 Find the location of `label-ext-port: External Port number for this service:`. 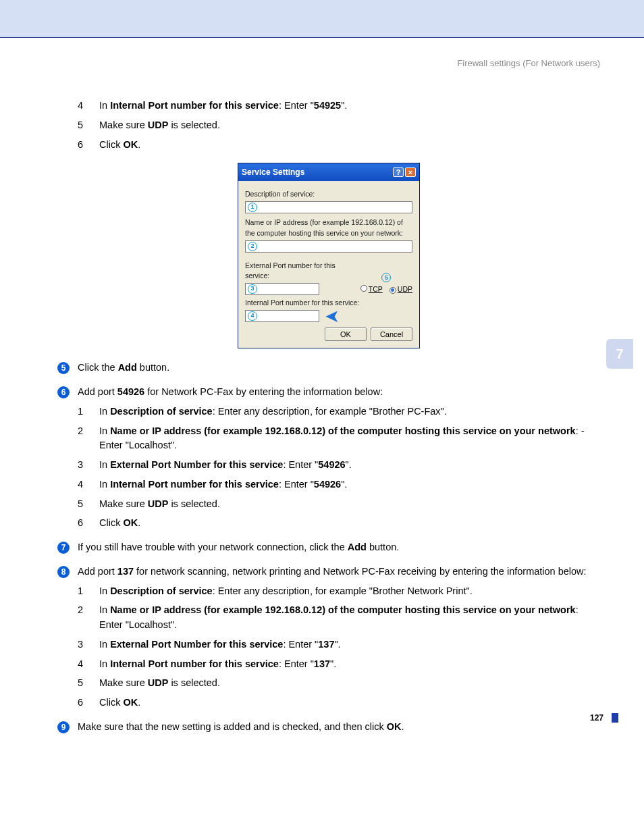

label-ext-port: External Port number for this service: is located at coordinates (300, 271).